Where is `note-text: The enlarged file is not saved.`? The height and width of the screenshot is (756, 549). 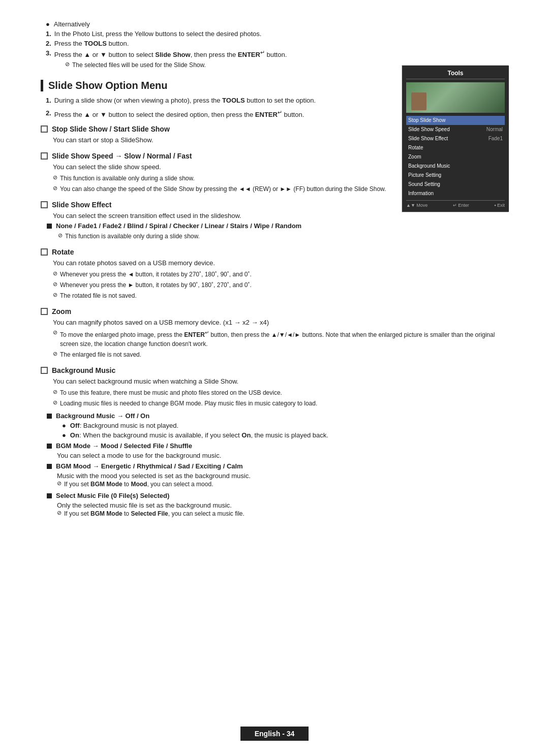 note-text: The enlarged file is not saved. is located at coordinates (101, 355).